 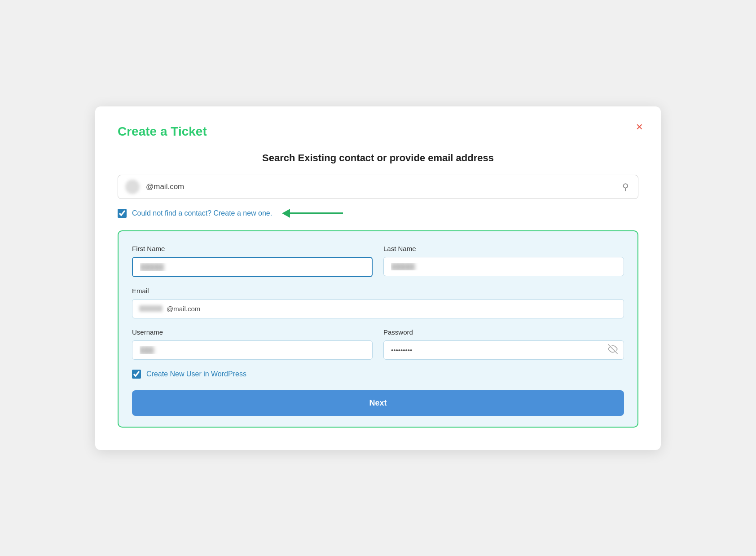 I want to click on search-bar: ⚲, so click(x=378, y=187).